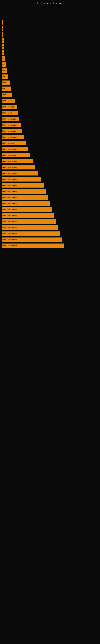  Describe the element at coordinates (51, 113) in the screenshot. I see `bar-row: Bottleneck` at that location.